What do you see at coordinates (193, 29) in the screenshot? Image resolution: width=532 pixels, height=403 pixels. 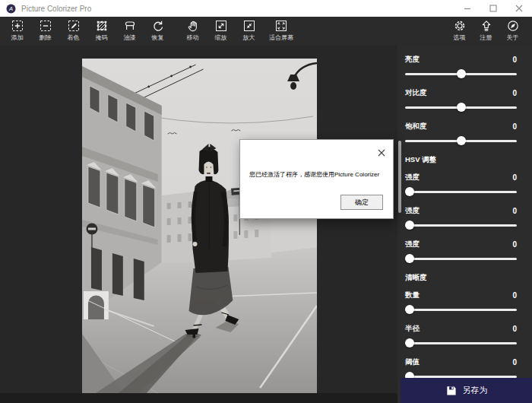 I see `toolbar-button-move: 移动` at bounding box center [193, 29].